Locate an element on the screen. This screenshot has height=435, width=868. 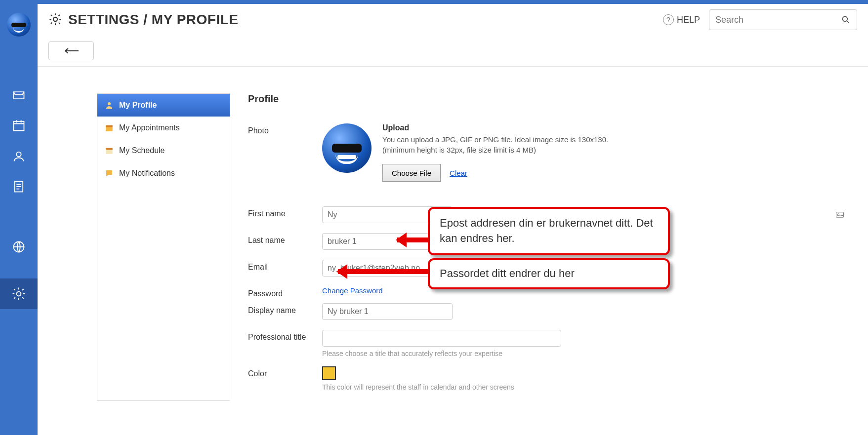
search-box is located at coordinates (783, 20).